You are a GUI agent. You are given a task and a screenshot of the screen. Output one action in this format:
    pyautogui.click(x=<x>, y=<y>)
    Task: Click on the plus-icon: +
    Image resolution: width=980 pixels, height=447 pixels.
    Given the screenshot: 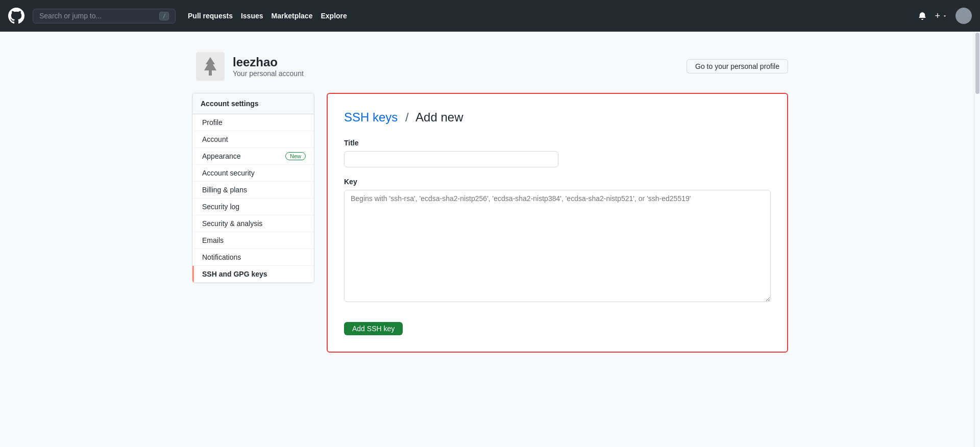 What is the action you would take?
    pyautogui.click(x=937, y=16)
    